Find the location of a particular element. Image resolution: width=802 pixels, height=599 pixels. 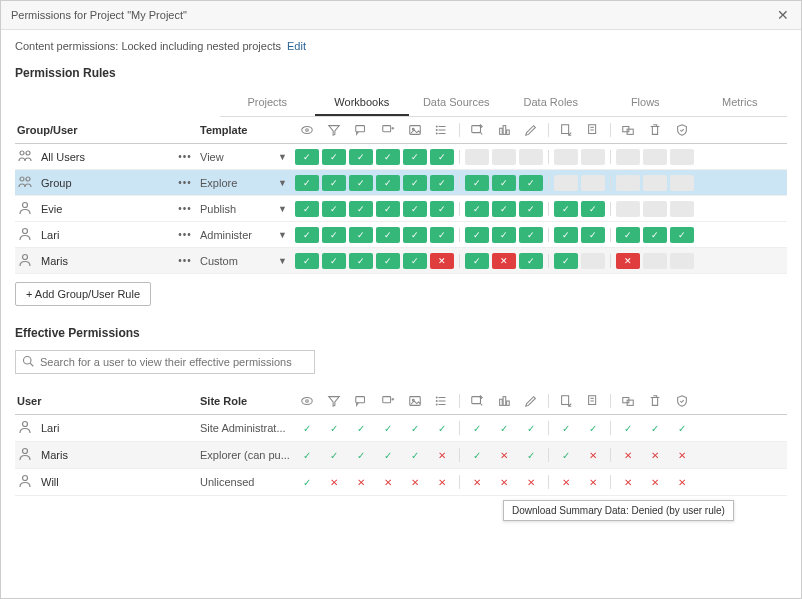

rule-row: Lari•••Administer▼✓✓✓✓✓✓✓✓✓✓✓✓✓✓ is located at coordinates (401, 235).